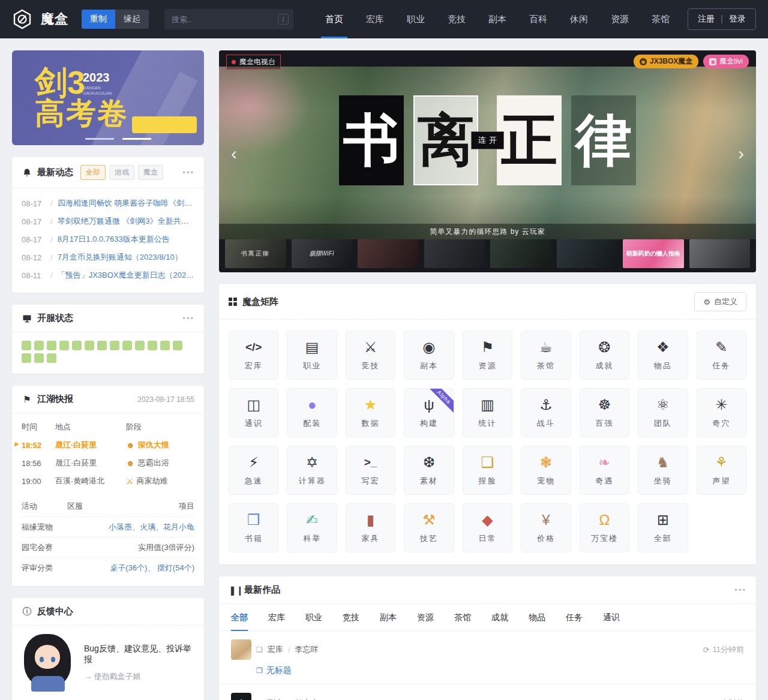 Image resolution: width=768 pixels, height=700 pixels. I want to click on matrix-item-adventure: ❧奇遇, so click(605, 470).